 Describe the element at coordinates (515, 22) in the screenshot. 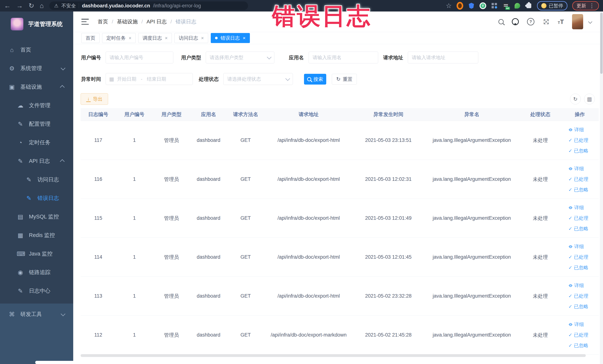

I see `github-icon` at that location.